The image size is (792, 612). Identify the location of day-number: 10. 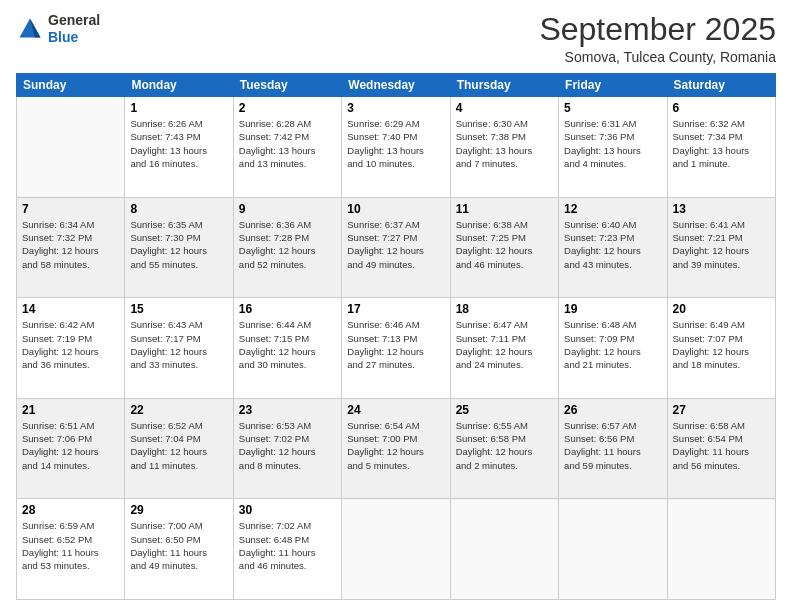
(396, 209).